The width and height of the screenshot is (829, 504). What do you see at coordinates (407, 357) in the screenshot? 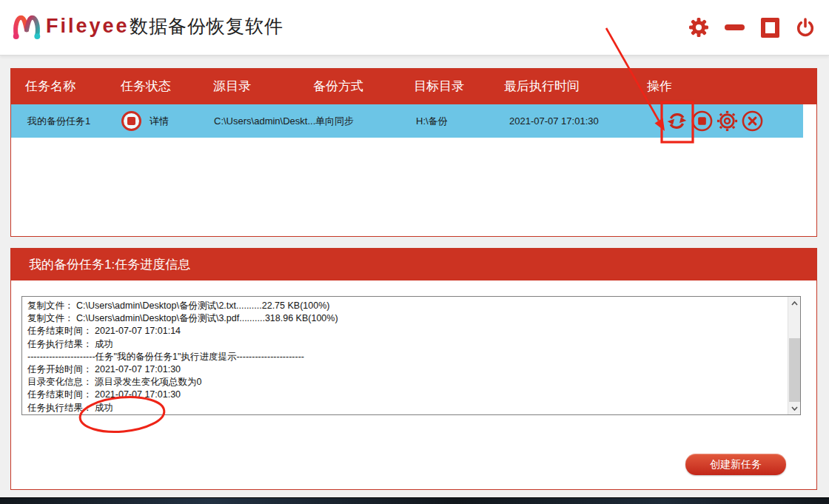
I see `log-line: ----------------------任务"我的备份任务1"执行进度提示-…` at bounding box center [407, 357].